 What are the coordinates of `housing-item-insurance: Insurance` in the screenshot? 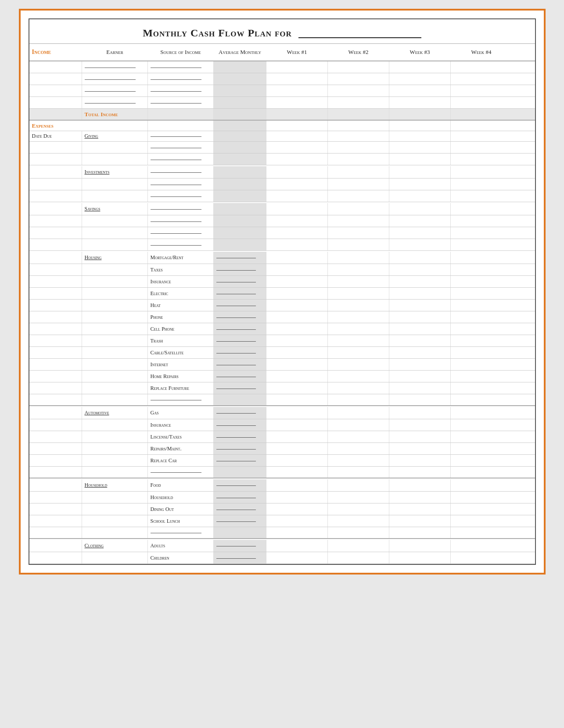 It's located at (161, 282).